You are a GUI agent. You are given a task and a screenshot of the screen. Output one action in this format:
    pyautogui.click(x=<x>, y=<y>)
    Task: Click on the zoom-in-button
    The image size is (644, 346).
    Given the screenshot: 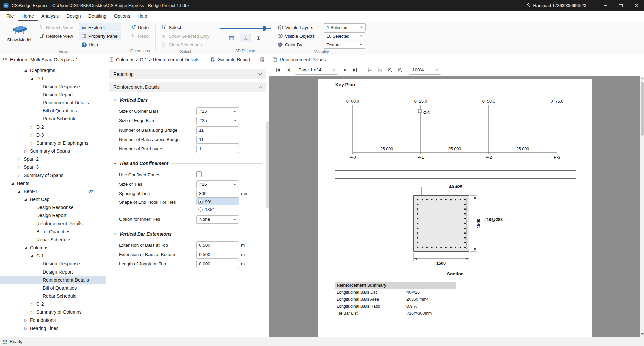 What is the action you would take?
    pyautogui.click(x=390, y=70)
    